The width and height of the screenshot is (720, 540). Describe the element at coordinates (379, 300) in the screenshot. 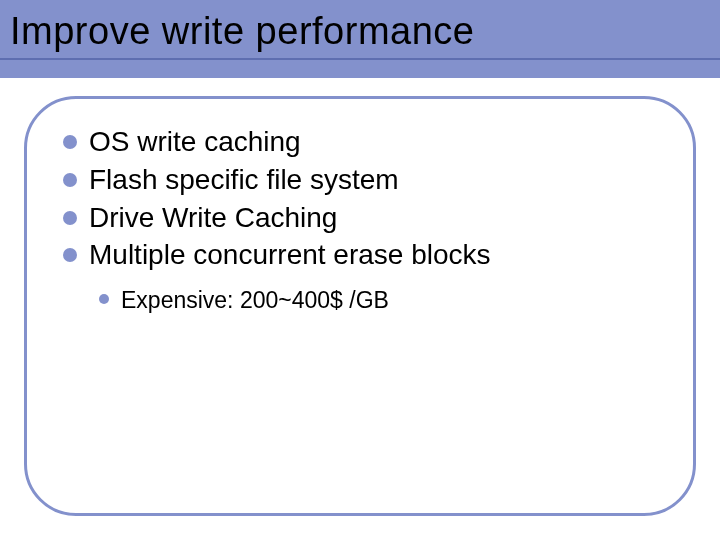

I see `sub-bullet-list: Expensive: 200~400$ /GB` at that location.